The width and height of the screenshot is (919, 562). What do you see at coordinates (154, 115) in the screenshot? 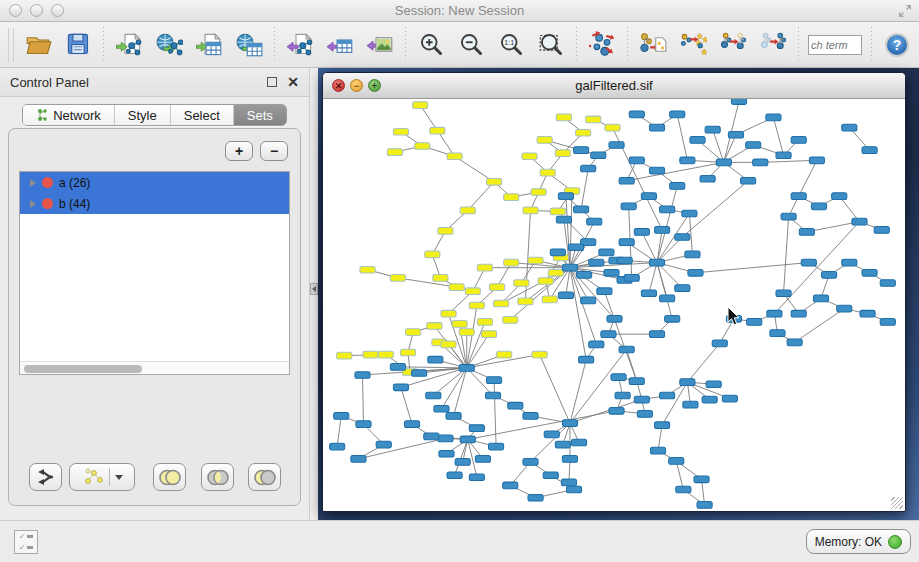
I see `control-panel-tabbar: NetworkStyleSelectSets` at bounding box center [154, 115].